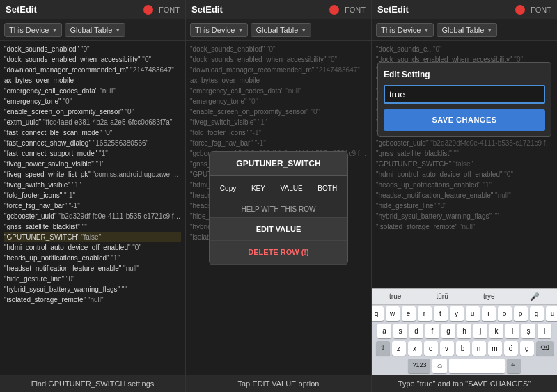  I want to click on key-s-cedilla: ş, so click(528, 331).